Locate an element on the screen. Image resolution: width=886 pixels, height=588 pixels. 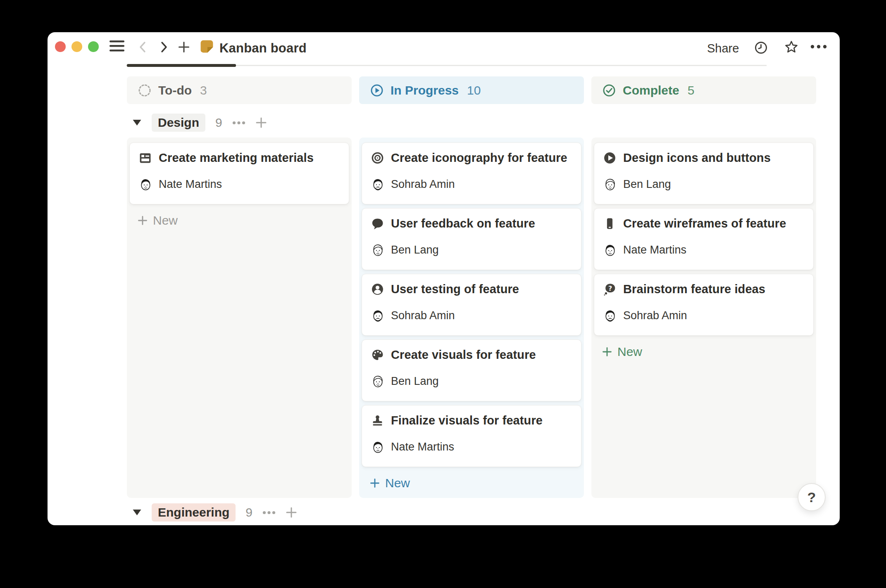
status-count: 5 is located at coordinates (691, 90).